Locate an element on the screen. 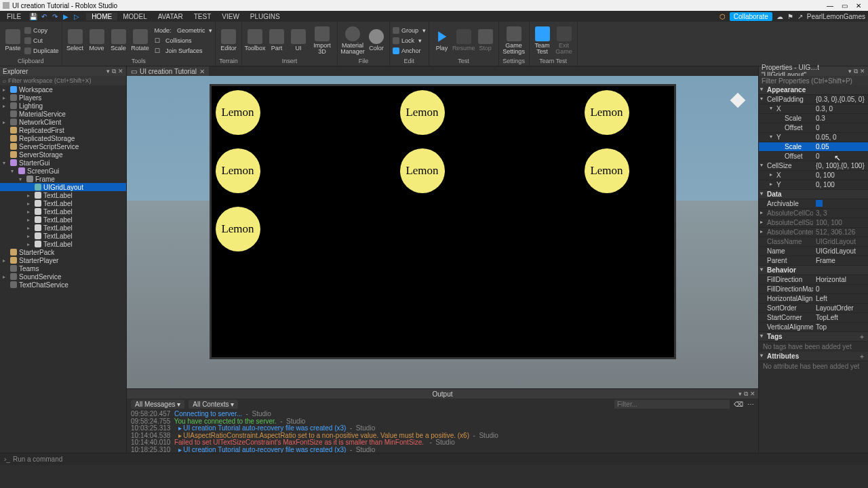 This screenshot has width=868, height=488. property-row: ▾CellPadding{0.3, 0},{0.05, 0} is located at coordinates (814, 100).